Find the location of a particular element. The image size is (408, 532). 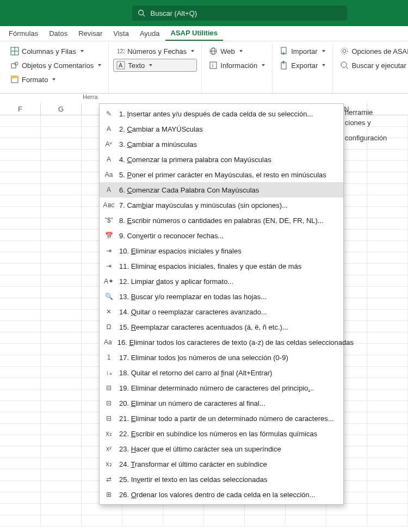

opciones-asap-button: Opciones de ASAP Utilitie is located at coordinates (373, 51).